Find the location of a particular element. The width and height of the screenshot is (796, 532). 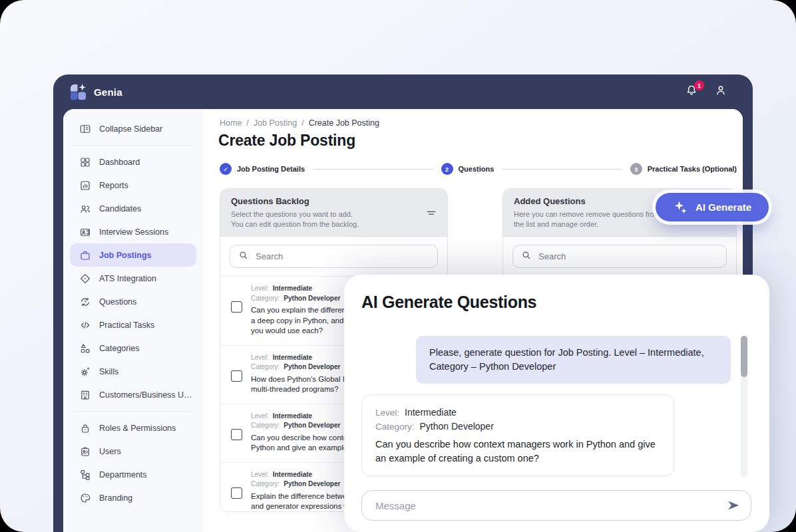

topbar: Genia 1 is located at coordinates (403, 92).